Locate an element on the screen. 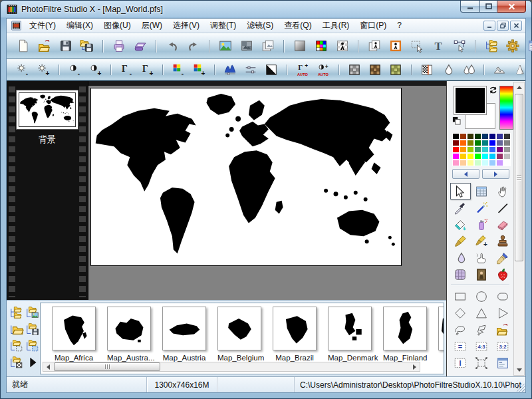 The height and width of the screenshot is (399, 532). folder-selection-button is located at coordinates (16, 346).